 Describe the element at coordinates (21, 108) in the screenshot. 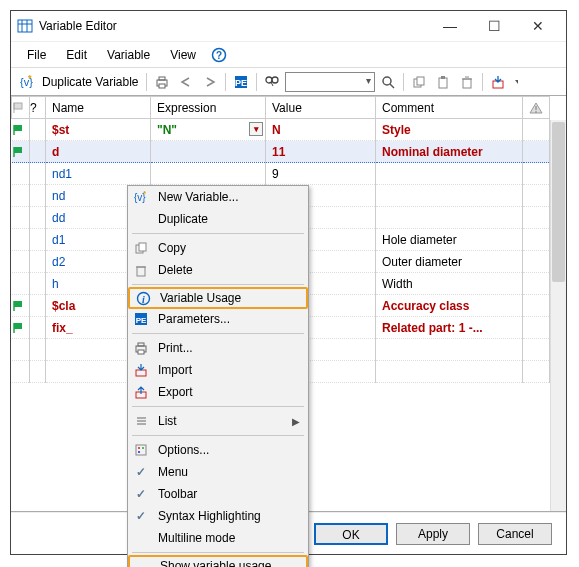

I see `header-flag` at that location.